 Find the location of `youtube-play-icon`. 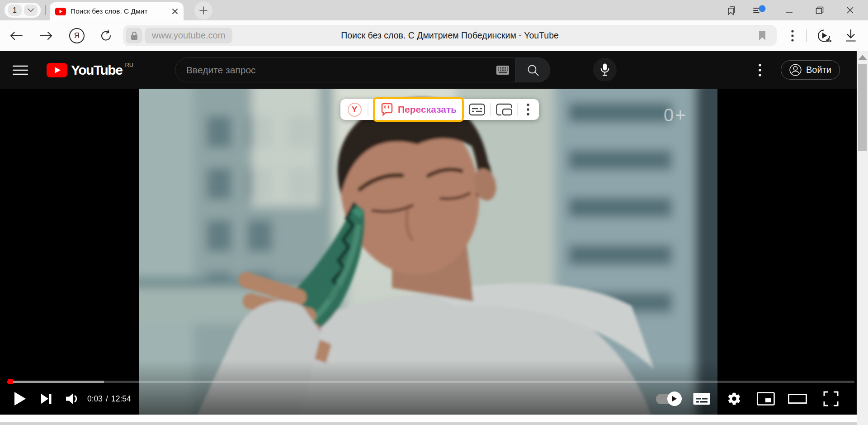

youtube-play-icon is located at coordinates (57, 70).